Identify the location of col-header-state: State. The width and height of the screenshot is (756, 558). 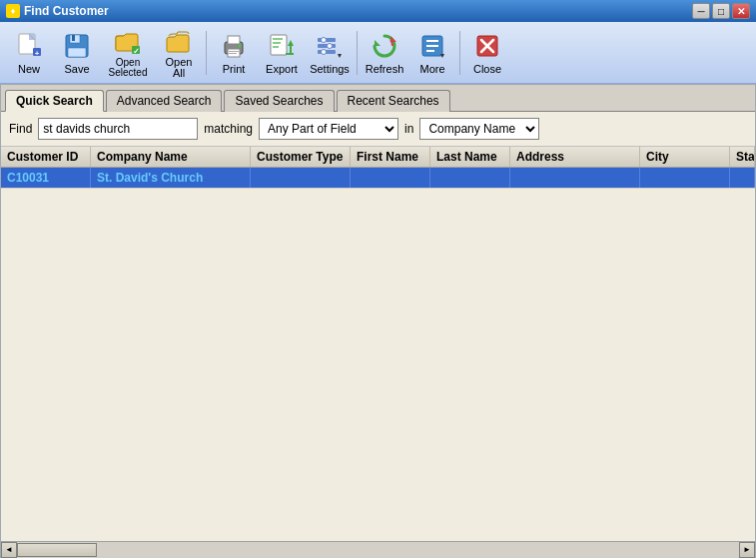
(743, 157).